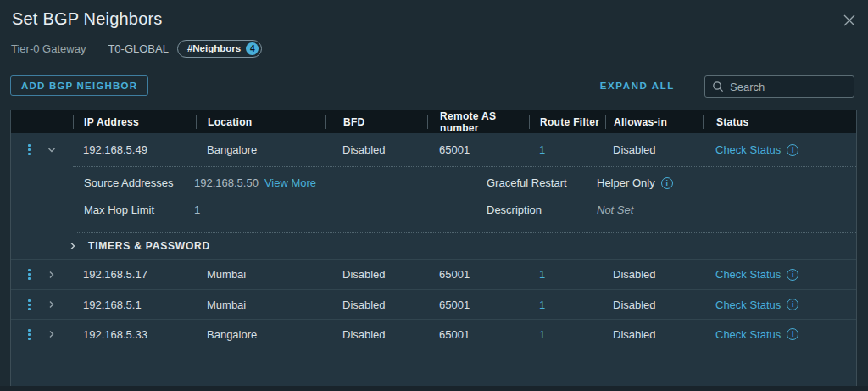  I want to click on page-title: Set BGP Neighbors, so click(87, 19).